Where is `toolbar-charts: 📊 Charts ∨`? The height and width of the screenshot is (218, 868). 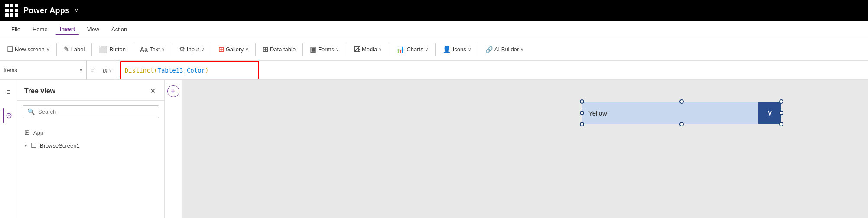
toolbar-charts: 📊 Charts ∨ is located at coordinates (412, 50).